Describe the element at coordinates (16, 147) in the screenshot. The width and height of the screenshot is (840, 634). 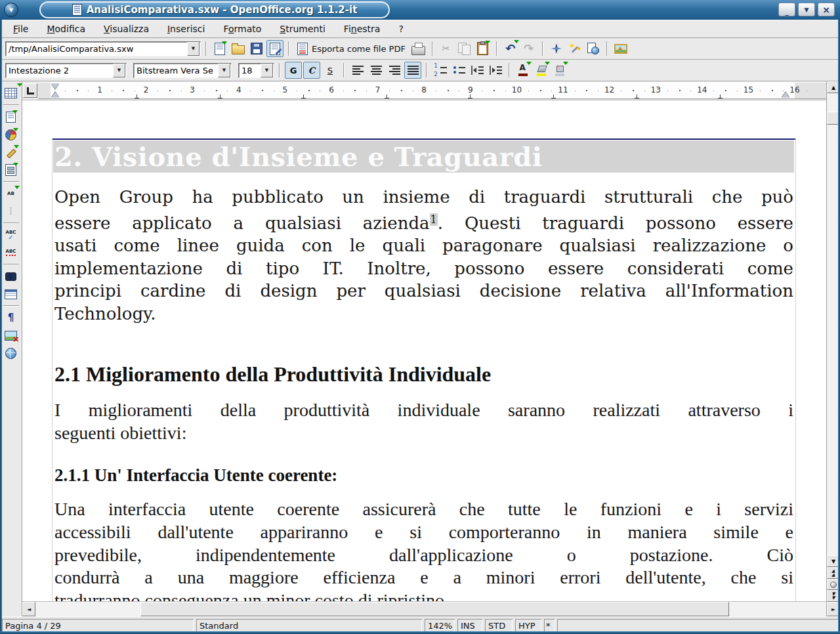
I see `dropdown-arrow-icon` at that location.